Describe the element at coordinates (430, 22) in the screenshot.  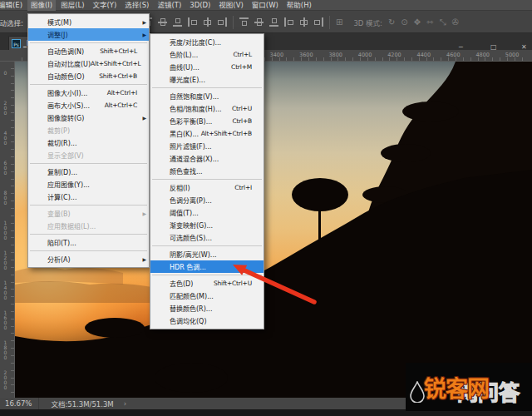
I see `3d-slide-icon: ⇿` at that location.